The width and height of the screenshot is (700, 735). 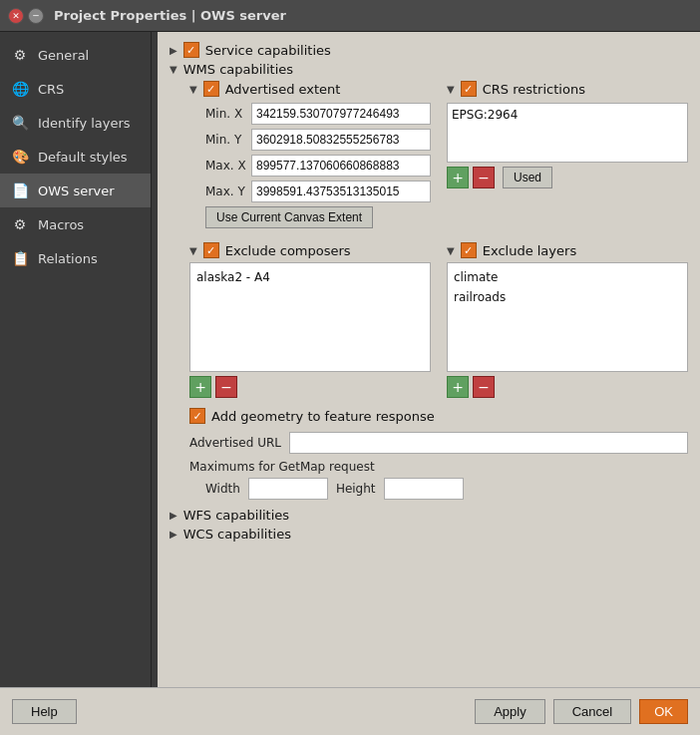 What do you see at coordinates (44, 712) in the screenshot?
I see `help-button: Help` at bounding box center [44, 712].